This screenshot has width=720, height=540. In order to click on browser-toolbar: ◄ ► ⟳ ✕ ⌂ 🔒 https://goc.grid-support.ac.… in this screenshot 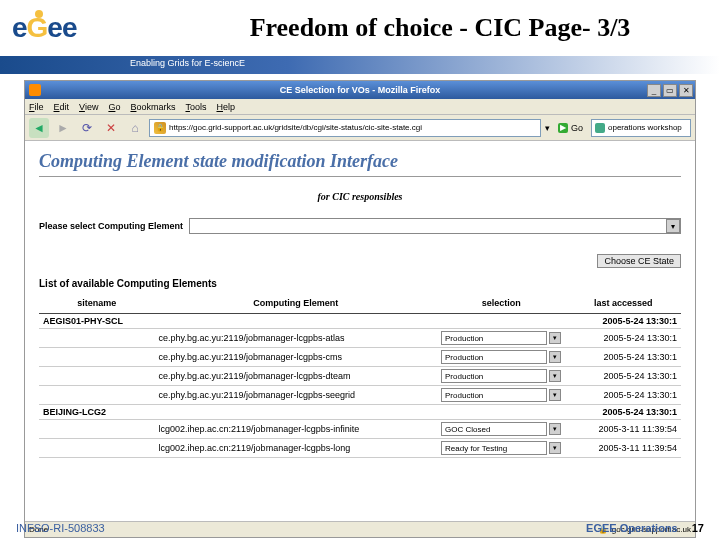, I will do `click(360, 128)`.